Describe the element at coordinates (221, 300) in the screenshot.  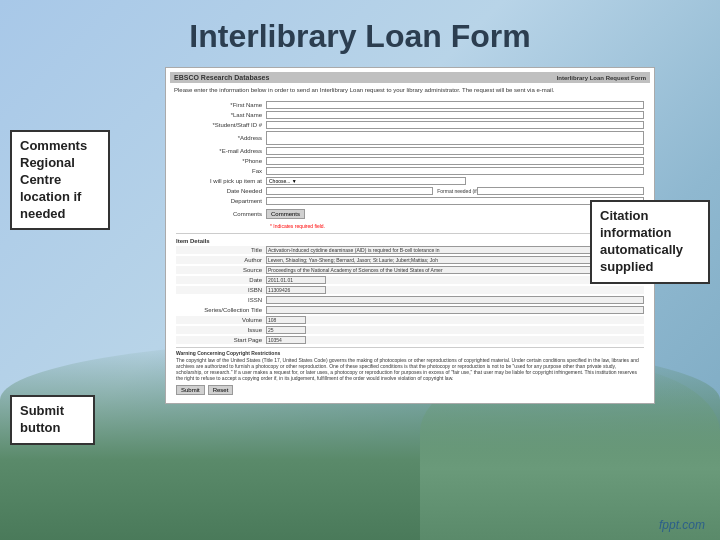
I see `issn-label: ISSN` at that location.